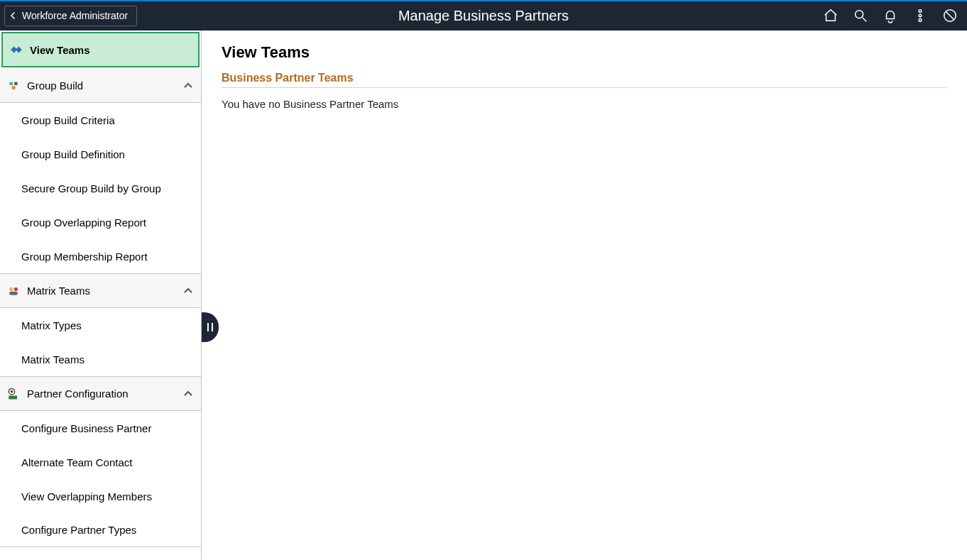 This screenshot has width=967, height=560. What do you see at coordinates (13, 394) in the screenshot?
I see `gear-building-icon` at bounding box center [13, 394].